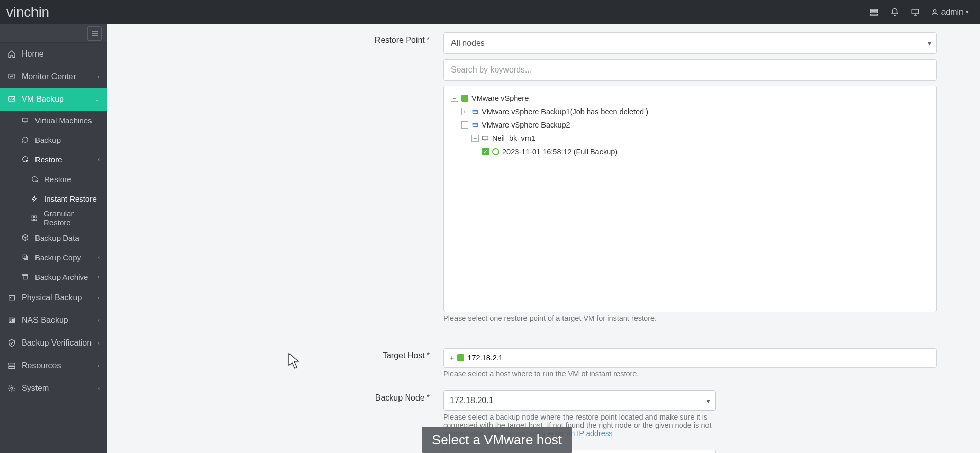 The width and height of the screenshot is (980, 453). Describe the element at coordinates (490, 12) in the screenshot. I see `top-header: vinchin admin ▾` at that location.